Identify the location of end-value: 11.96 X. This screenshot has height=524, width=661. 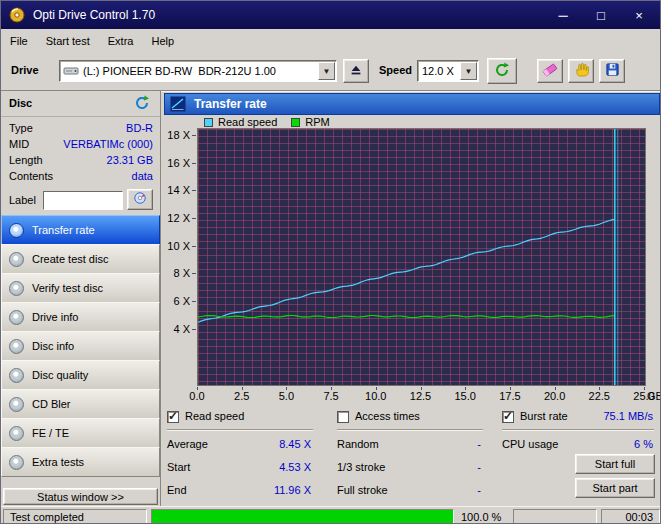
(261, 490).